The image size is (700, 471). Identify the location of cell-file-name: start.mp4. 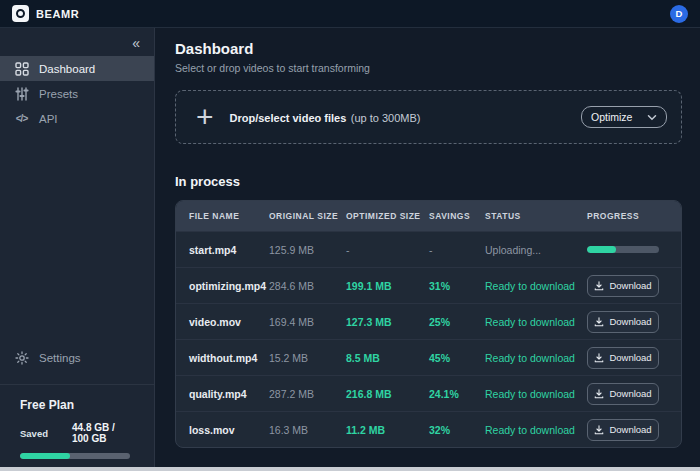
(229, 250).